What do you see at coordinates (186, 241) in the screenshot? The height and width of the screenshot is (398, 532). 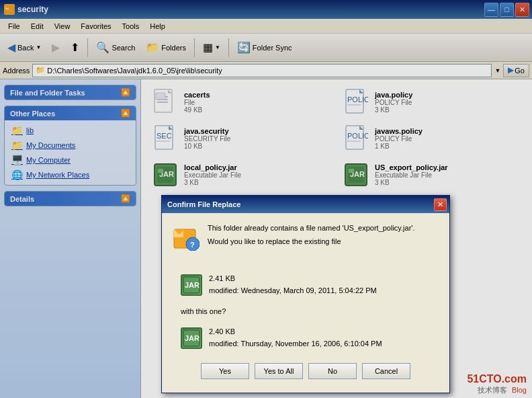 I see `dialog-warning-icon: ?` at bounding box center [186, 241].